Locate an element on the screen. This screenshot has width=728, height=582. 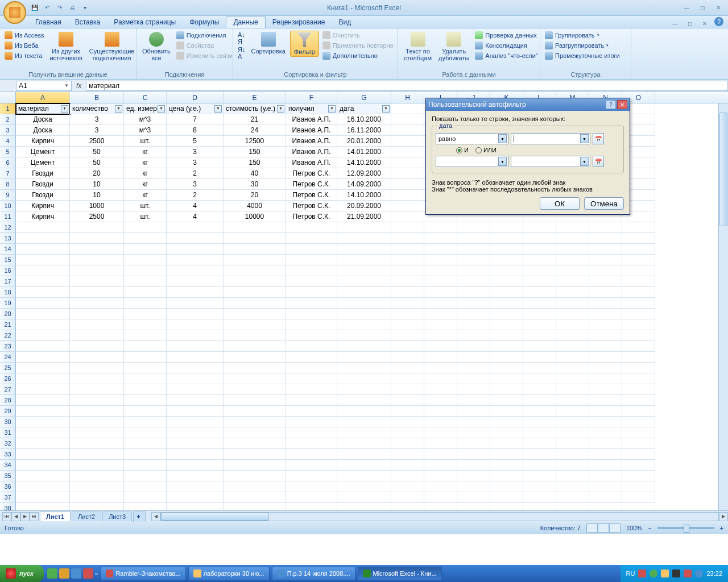
cell: цена (у.е.)▼ is located at coordinates (195, 109).